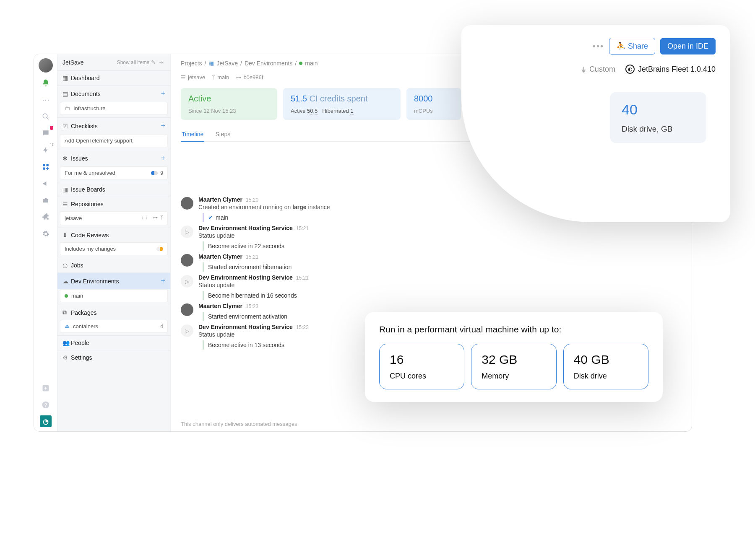 The height and width of the screenshot is (560, 755). What do you see at coordinates (46, 117) in the screenshot?
I see `search-icon` at bounding box center [46, 117].